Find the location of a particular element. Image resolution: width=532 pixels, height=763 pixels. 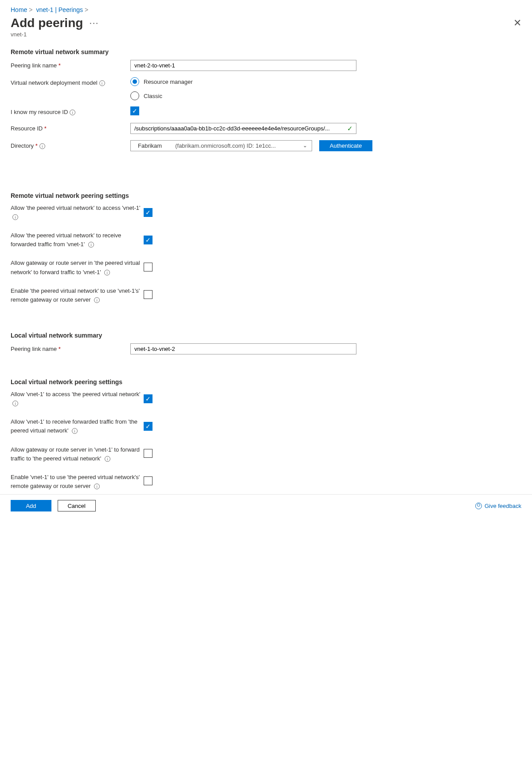

section-remote-settings: Remote virtual network peering settings is located at coordinates (266, 196).